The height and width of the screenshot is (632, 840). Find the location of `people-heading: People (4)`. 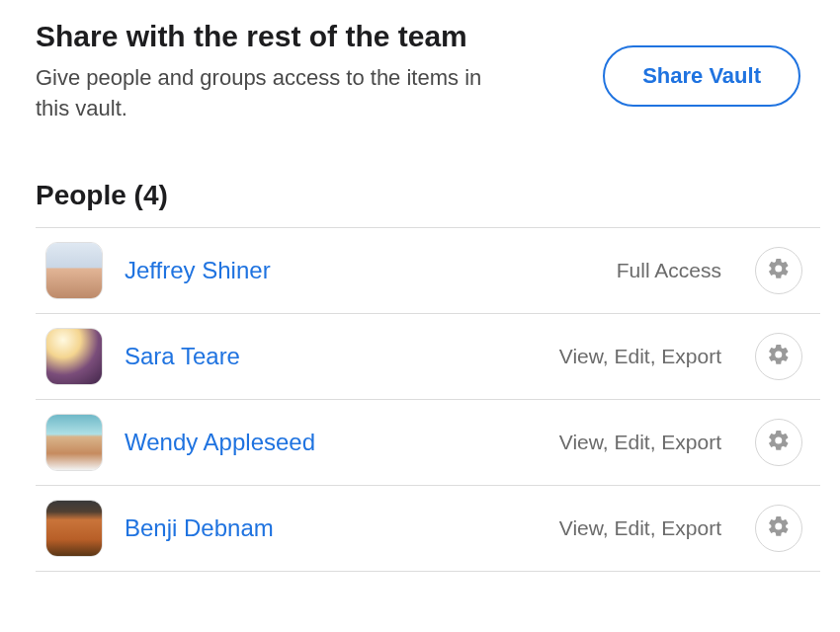

people-heading: People (4) is located at coordinates (428, 196).